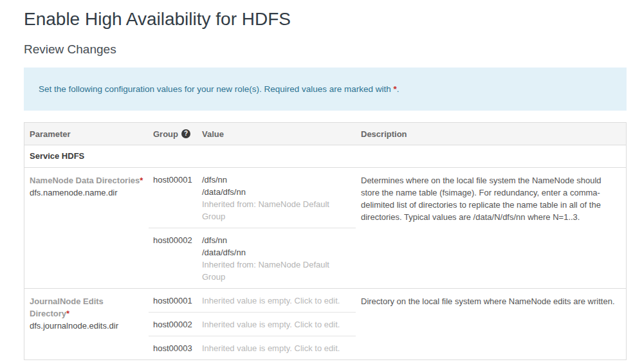 This screenshot has width=642, height=364. I want to click on parameter-name-text: NameNode Data Directories, so click(85, 180).